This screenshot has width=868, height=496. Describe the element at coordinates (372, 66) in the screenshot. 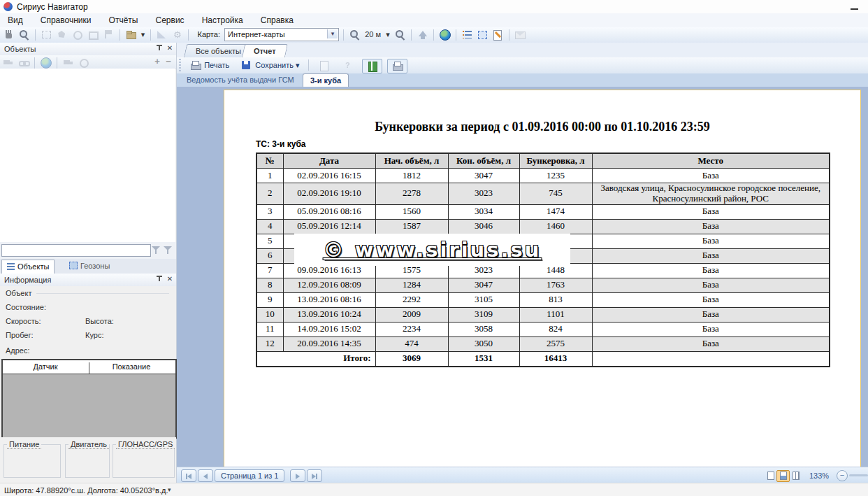

I see `parameters-panel-button` at that location.